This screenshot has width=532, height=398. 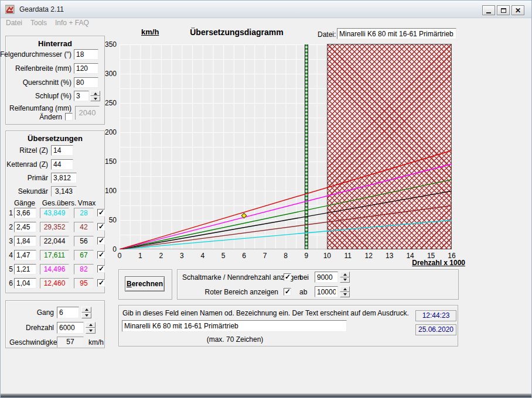 I want to click on drehzahl-up-icon, so click(x=90, y=325).